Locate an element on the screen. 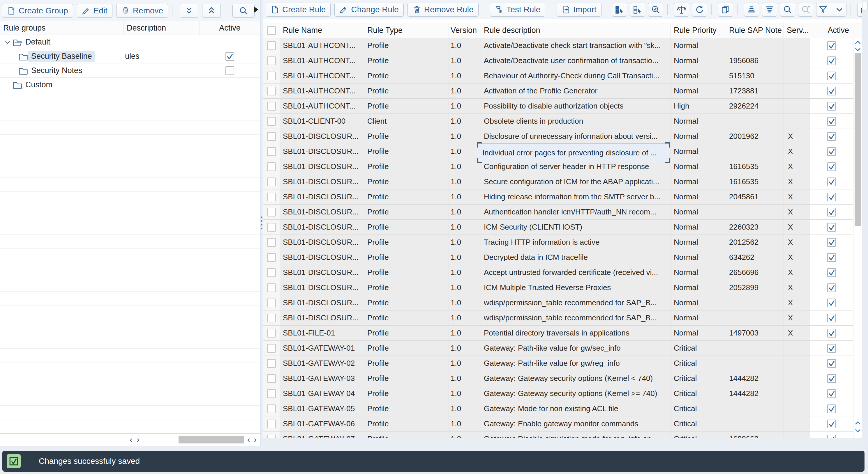 Image resolution: width=868 pixels, height=474 pixels. import-button: Import is located at coordinates (579, 9).